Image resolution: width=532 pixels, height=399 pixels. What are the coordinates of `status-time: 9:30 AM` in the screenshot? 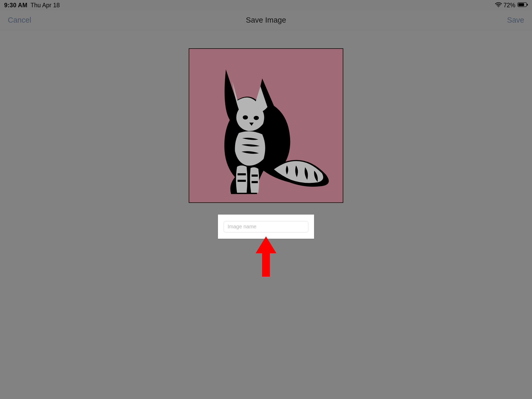 It's located at (16, 5).